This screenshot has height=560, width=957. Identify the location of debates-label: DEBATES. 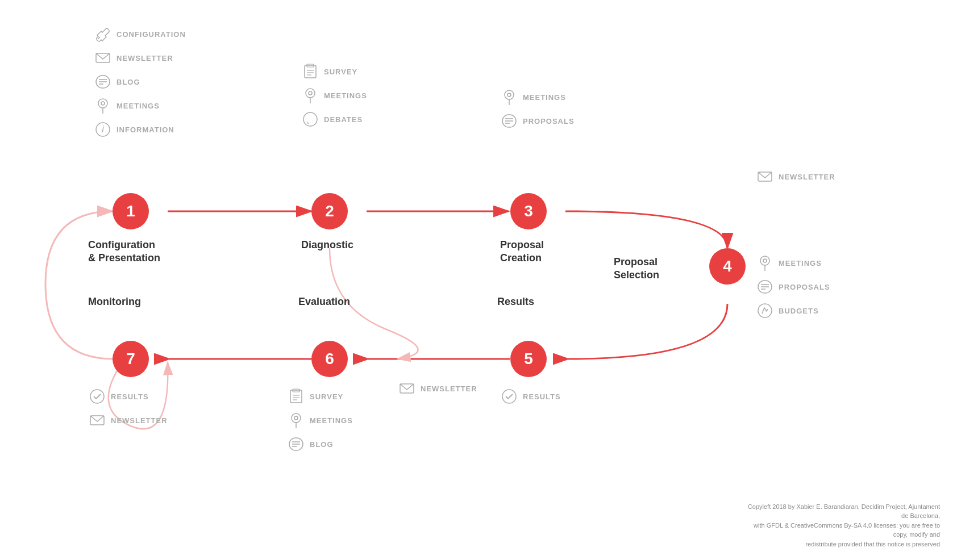
(343, 119).